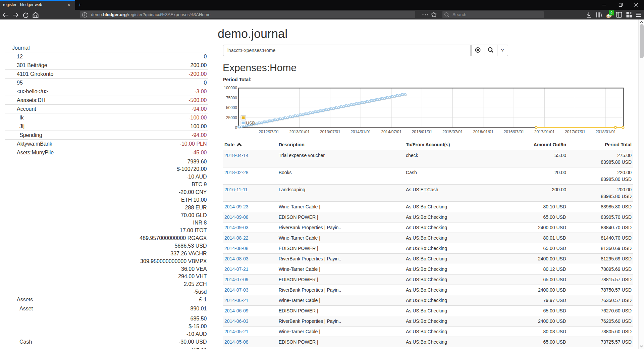  What do you see at coordinates (391, 132) in the screenshot?
I see `svg-text: 2014/07/01` at bounding box center [391, 132].